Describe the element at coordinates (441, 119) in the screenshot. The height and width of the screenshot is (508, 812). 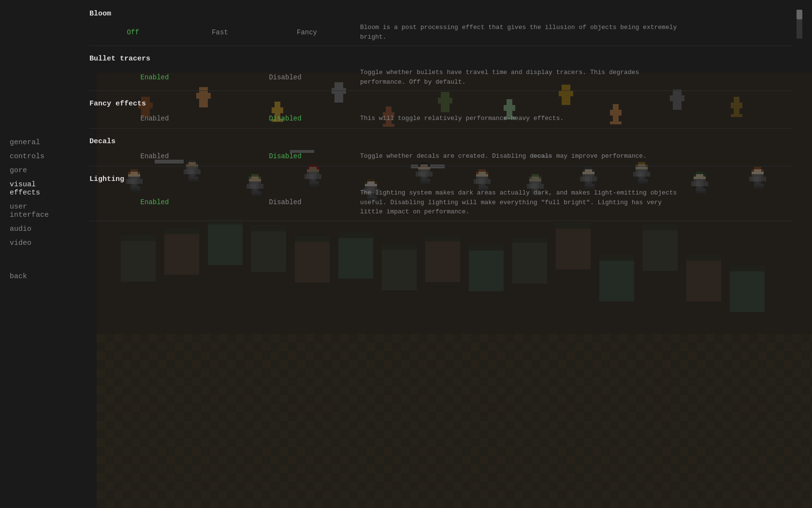
I see `setting-row-fancy-effects: EnabledDisabledThis will toggle relative…` at that location.